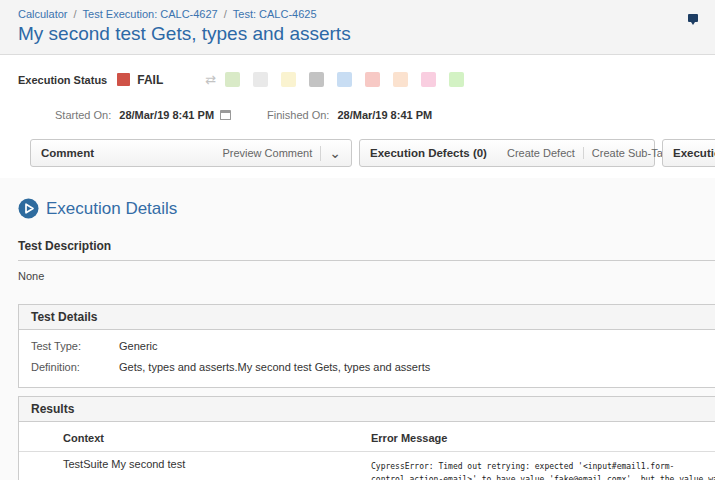 The image size is (715, 480). I want to click on results-table-header: Context Error Message, so click(367, 437).